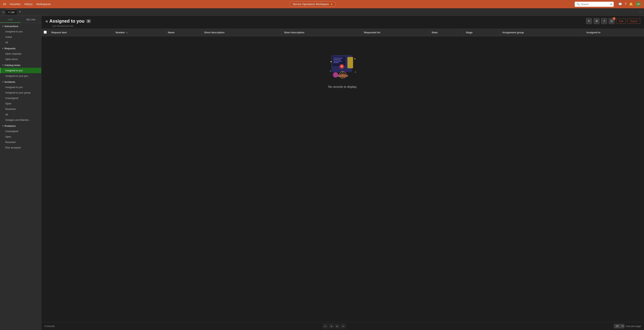  I want to click on col-request-item: Request item, so click(81, 32).